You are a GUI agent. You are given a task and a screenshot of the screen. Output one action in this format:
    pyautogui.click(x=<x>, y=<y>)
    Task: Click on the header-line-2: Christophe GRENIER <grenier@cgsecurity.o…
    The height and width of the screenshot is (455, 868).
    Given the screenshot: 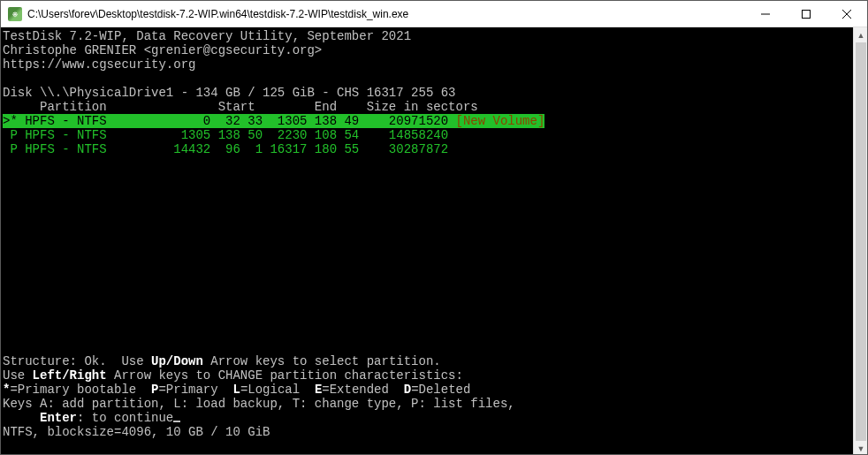 What is the action you would take?
    pyautogui.click(x=429, y=50)
    